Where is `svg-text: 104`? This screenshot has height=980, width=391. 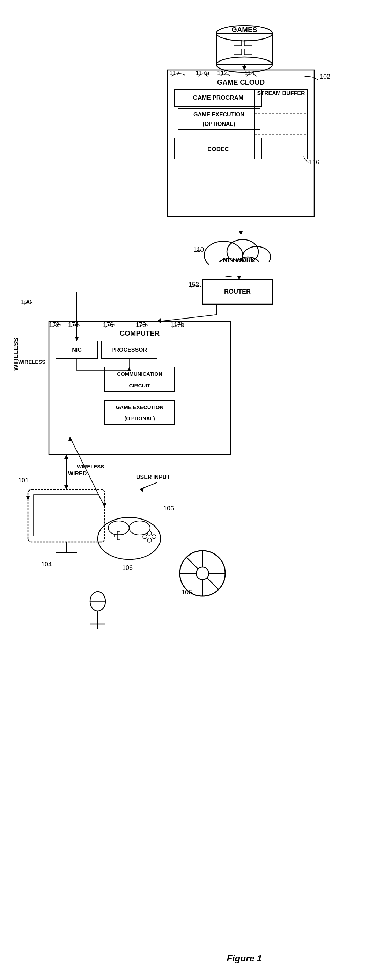 svg-text: 104 is located at coordinates (46, 564).